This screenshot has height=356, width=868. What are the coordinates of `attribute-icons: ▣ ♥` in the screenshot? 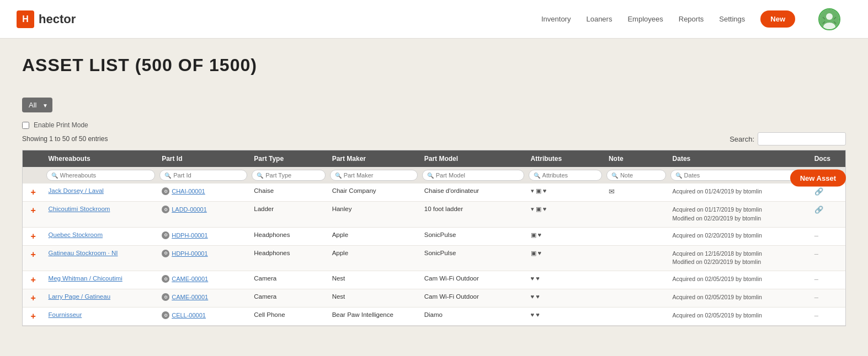 It's located at (536, 253).